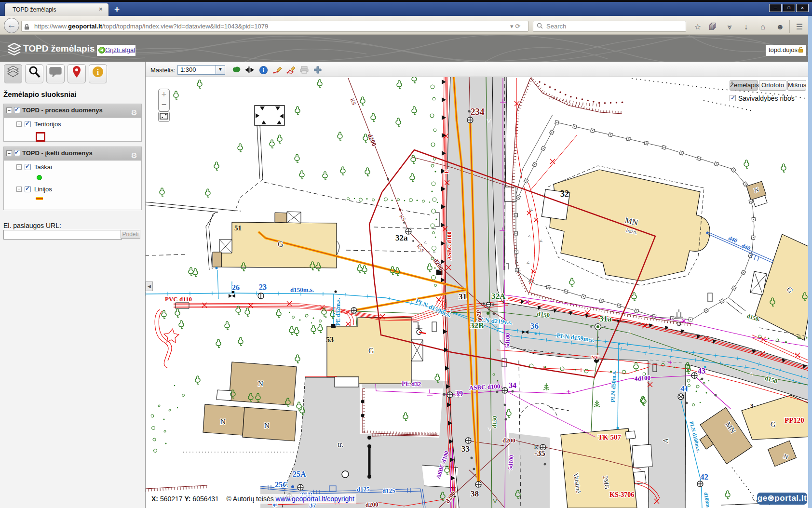 The image size is (812, 508). I want to click on svg-text: d150m.s., so click(302, 290).